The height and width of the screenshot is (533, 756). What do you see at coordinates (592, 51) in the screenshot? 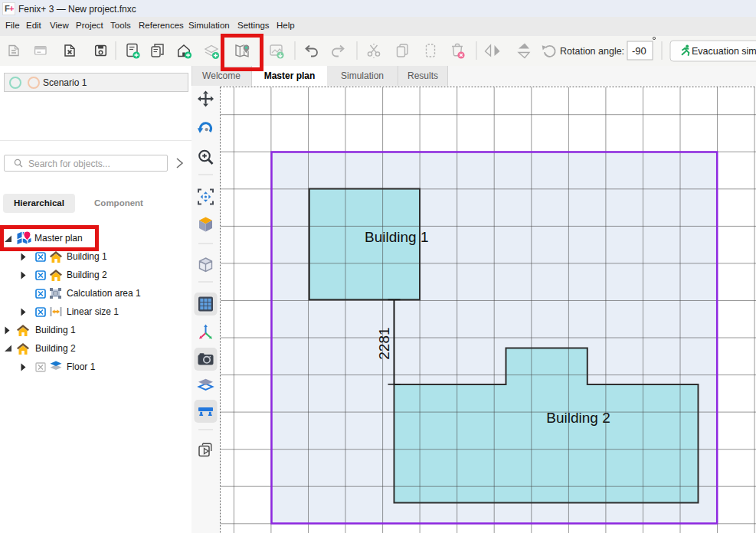
I see `svg-text: Rotation angle:` at bounding box center [592, 51].